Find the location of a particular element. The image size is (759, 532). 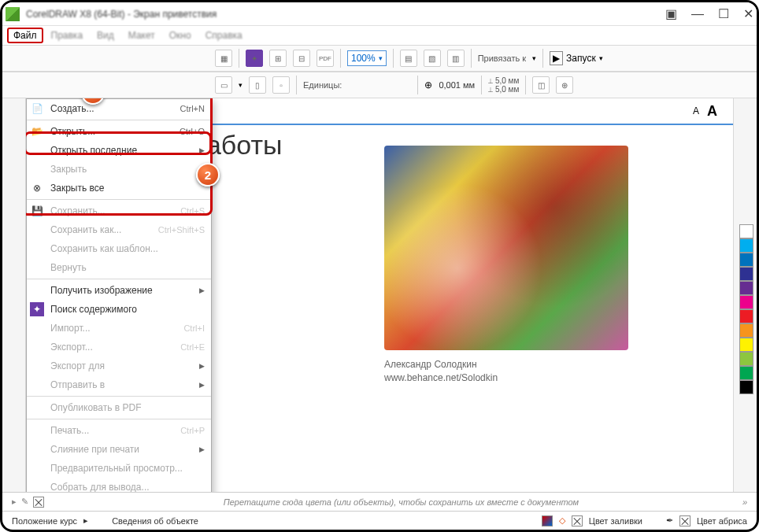

palette-menu-icon: ▸ is located at coordinates (14, 502).